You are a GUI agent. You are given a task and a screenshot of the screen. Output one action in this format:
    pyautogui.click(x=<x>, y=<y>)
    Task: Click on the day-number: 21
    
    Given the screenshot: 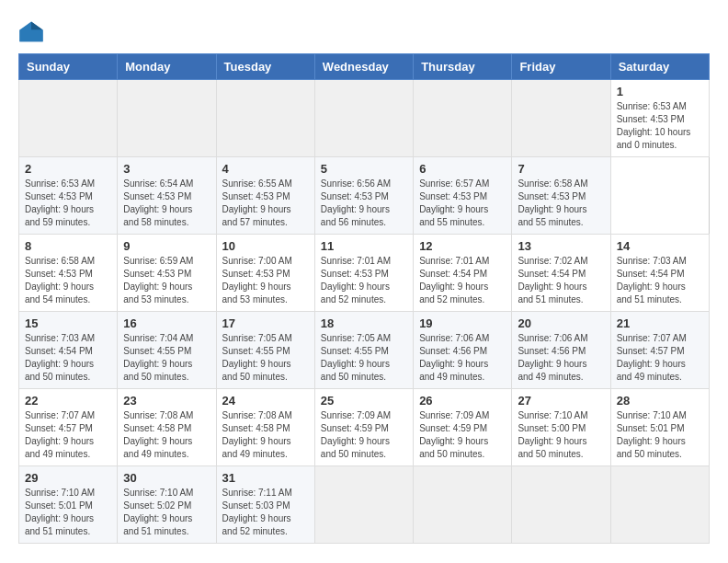 What is the action you would take?
    pyautogui.click(x=660, y=324)
    